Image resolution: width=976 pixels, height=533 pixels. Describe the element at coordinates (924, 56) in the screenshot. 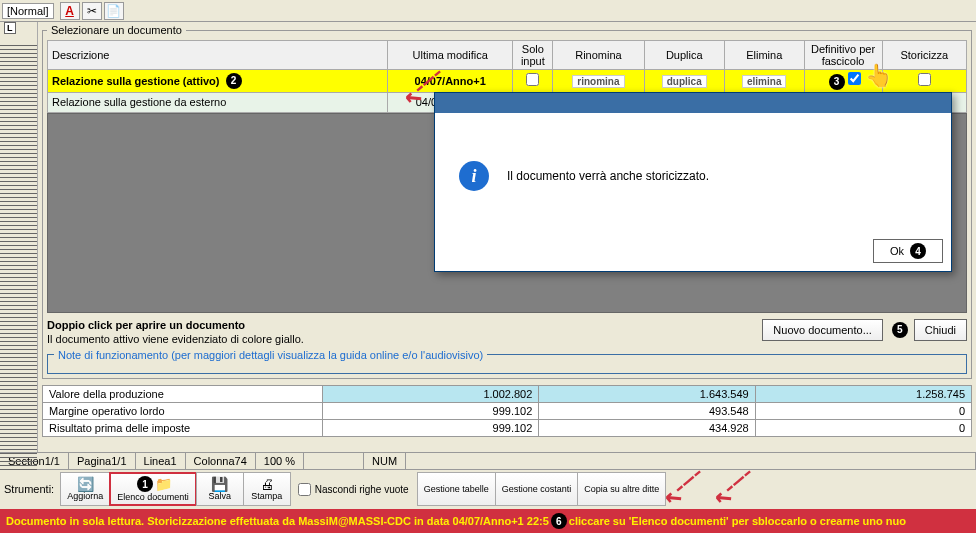

I see `col-header-stor: Storicizza` at that location.